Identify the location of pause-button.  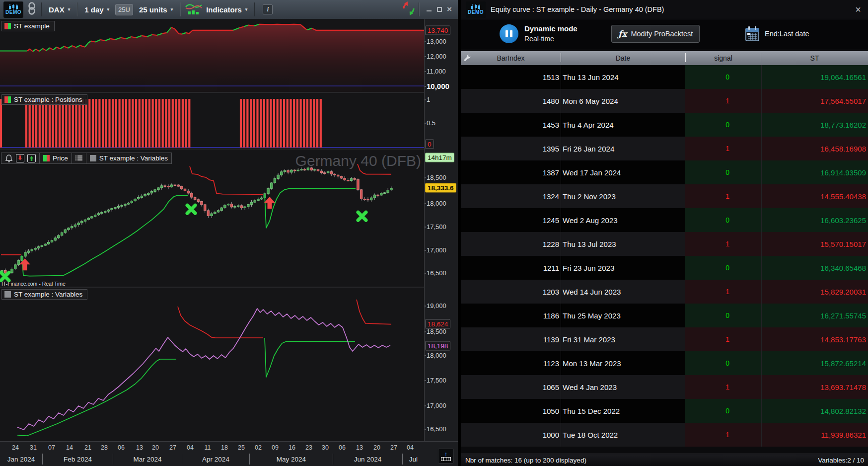
(509, 34).